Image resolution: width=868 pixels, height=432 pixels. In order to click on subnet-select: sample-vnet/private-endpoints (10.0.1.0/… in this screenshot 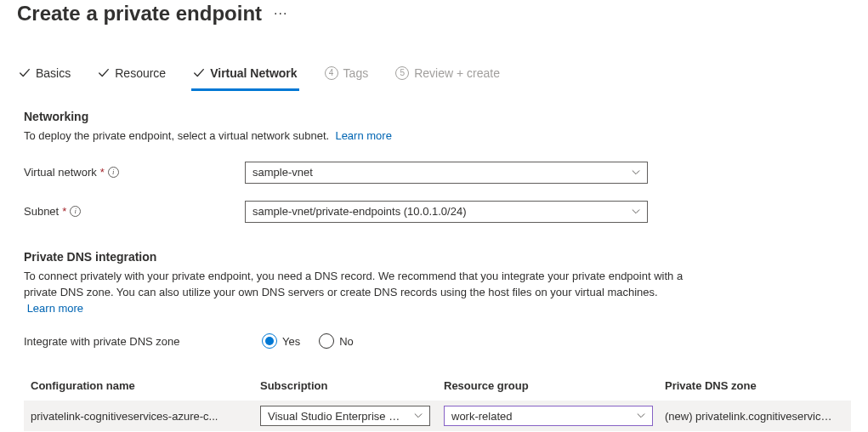, I will do `click(446, 212)`.